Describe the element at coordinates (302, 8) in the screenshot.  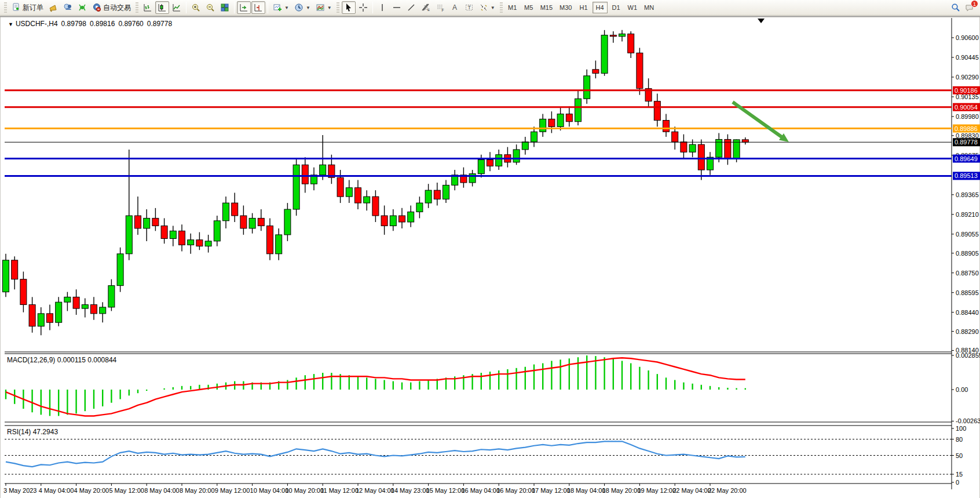
I see `periods-button: ▼` at that location.